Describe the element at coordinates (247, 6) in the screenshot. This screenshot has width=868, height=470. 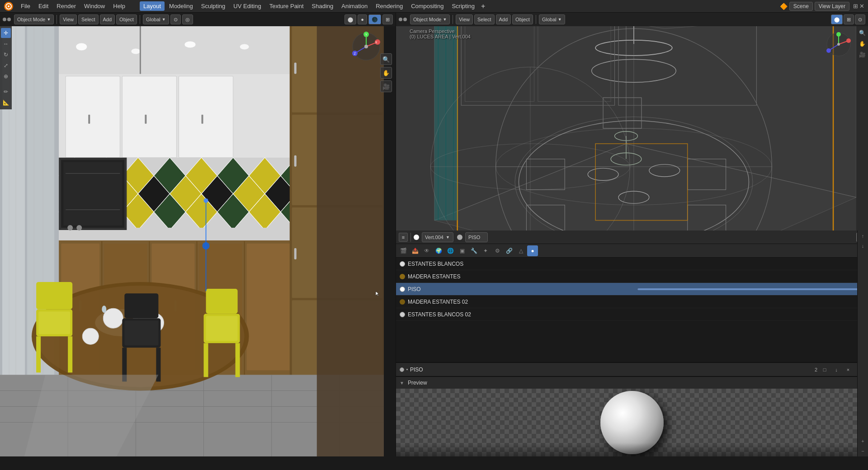
I see `workspace-uv-editing: UV Editing` at that location.